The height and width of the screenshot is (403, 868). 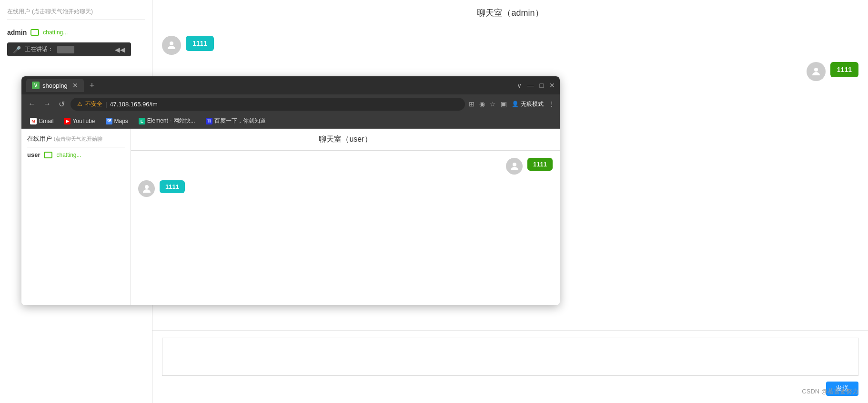 What do you see at coordinates (33, 121) in the screenshot?
I see `gmail-favicon: M` at bounding box center [33, 121].